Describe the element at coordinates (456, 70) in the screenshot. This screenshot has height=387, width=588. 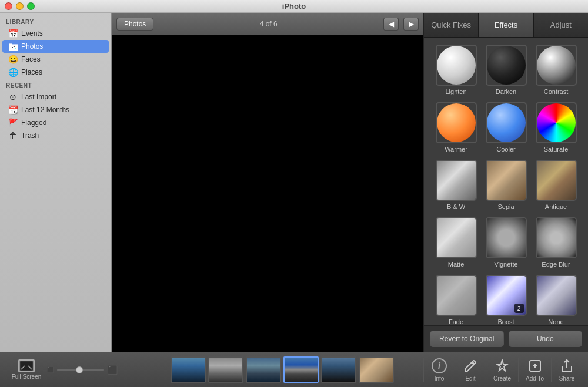
I see `effect-lighten: Lighten` at that location.